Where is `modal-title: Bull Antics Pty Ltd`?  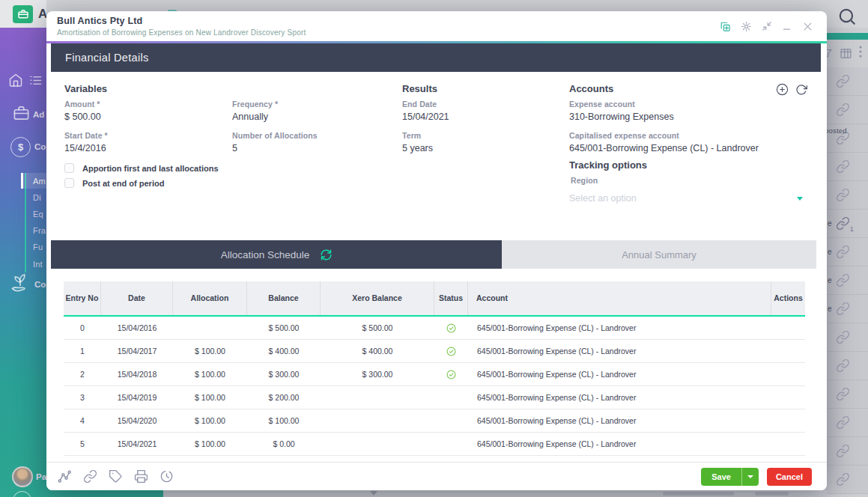
modal-title: Bull Antics Pty Ltd is located at coordinates (181, 21).